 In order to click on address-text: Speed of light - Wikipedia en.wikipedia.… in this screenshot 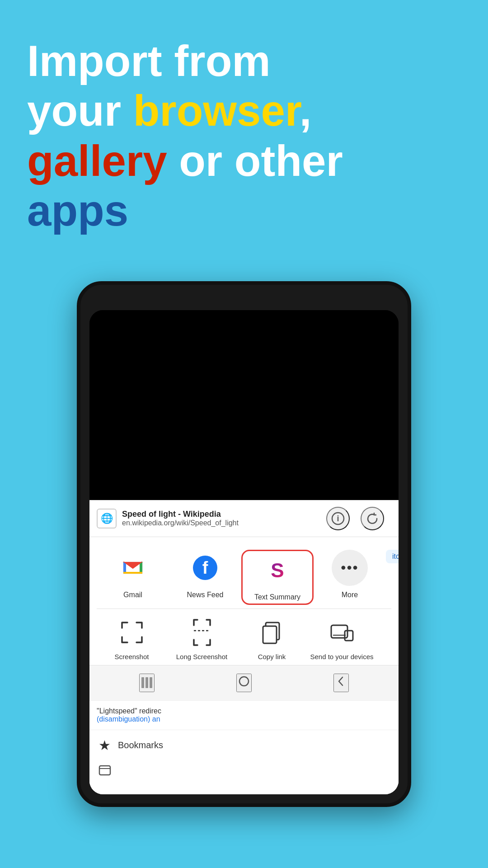, I will do `click(218, 518)`.